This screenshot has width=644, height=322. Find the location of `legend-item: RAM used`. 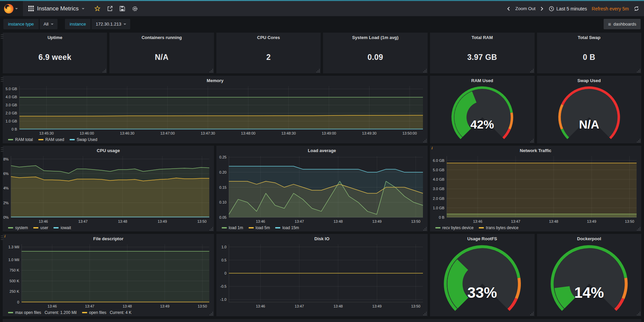

legend-item: RAM used is located at coordinates (51, 140).